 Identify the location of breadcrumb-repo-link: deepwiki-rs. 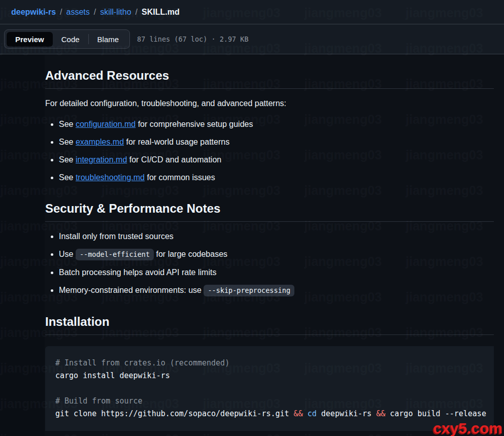
(33, 12).